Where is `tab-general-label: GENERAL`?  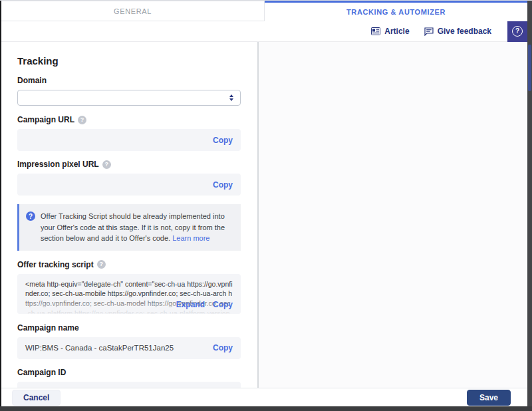
tab-general-label: GENERAL is located at coordinates (133, 11).